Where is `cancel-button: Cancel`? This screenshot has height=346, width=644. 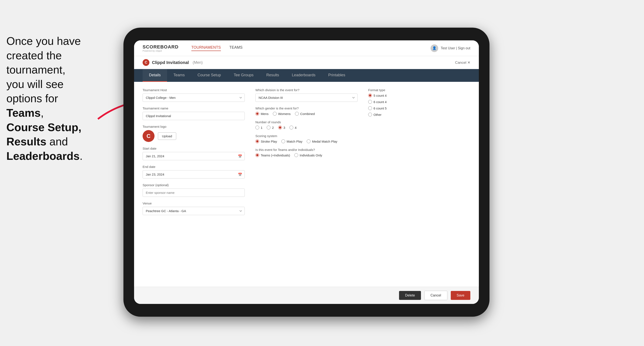
cancel-button: Cancel is located at coordinates (436, 296).